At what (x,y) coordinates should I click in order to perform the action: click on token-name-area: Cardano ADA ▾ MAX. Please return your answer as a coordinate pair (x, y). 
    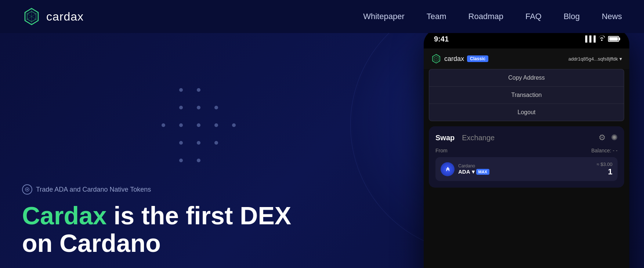
    Looking at the image, I should click on (474, 169).